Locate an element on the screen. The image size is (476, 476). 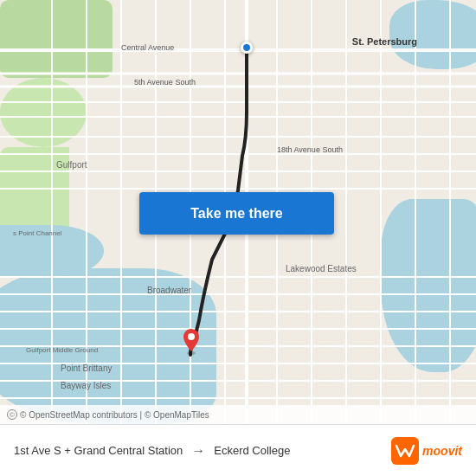
moovit-logo: moovit is located at coordinates (427, 451).